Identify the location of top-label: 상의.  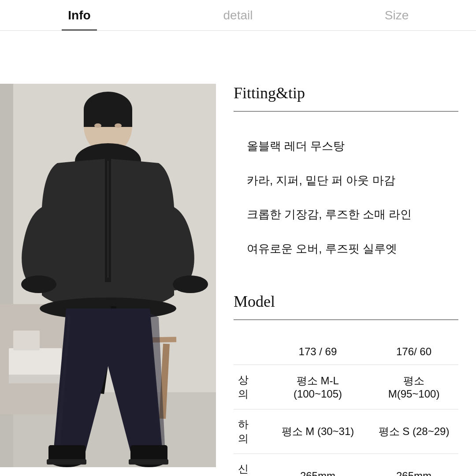
(250, 387).